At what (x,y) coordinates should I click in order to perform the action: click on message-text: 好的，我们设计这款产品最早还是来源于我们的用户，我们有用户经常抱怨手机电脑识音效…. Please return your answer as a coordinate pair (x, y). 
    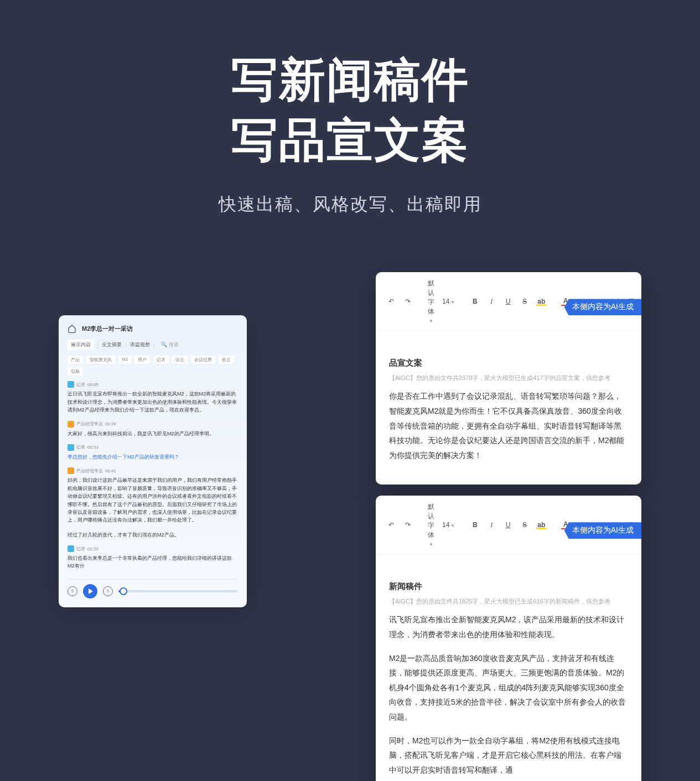
    Looking at the image, I should click on (153, 500).